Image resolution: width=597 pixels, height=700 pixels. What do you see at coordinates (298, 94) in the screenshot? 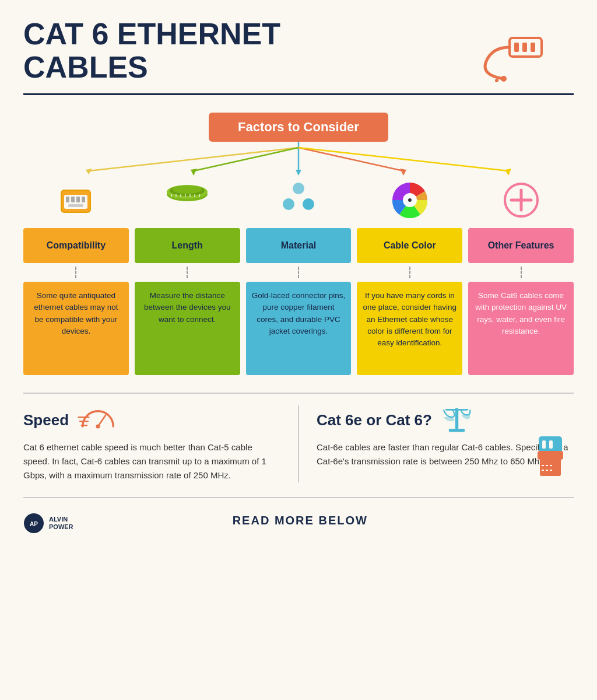
I see `header-divider` at bounding box center [298, 94].